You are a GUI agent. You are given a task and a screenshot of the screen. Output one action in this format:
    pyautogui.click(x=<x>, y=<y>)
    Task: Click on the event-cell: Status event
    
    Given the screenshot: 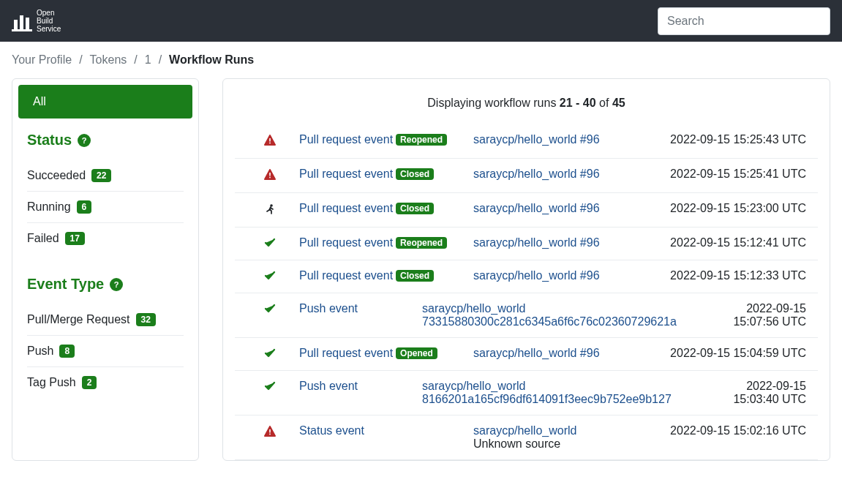 What is the action you would take?
    pyautogui.click(x=383, y=431)
    